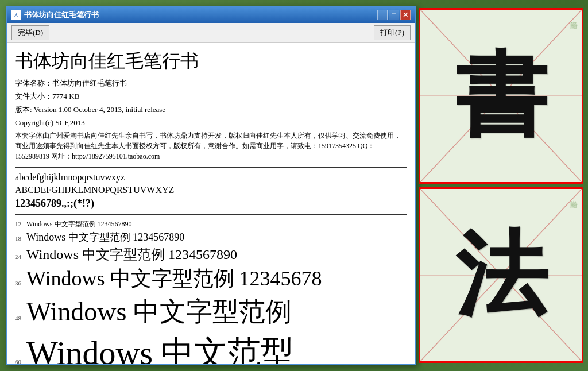  What do you see at coordinates (394, 15) in the screenshot?
I see `restore-button: □` at bounding box center [394, 15].